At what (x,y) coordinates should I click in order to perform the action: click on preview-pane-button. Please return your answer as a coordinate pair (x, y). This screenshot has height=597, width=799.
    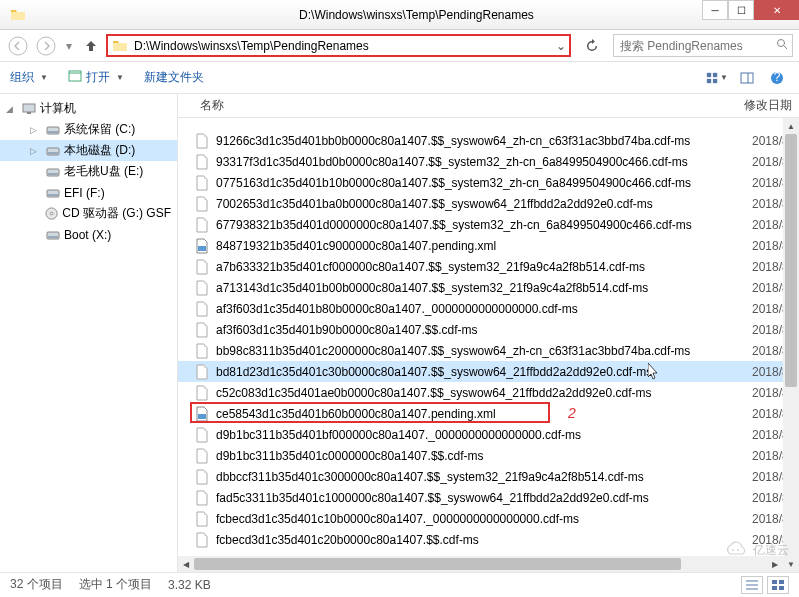
    Looking at the image, I should click on (747, 78).